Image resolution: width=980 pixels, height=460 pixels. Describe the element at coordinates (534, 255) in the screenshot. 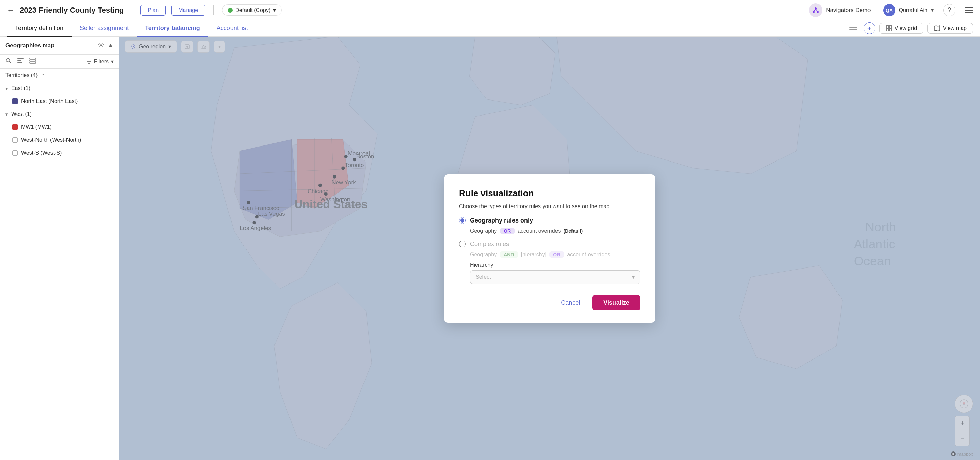

I see `rule-text-hierarchy: [hierarchy]` at that location.